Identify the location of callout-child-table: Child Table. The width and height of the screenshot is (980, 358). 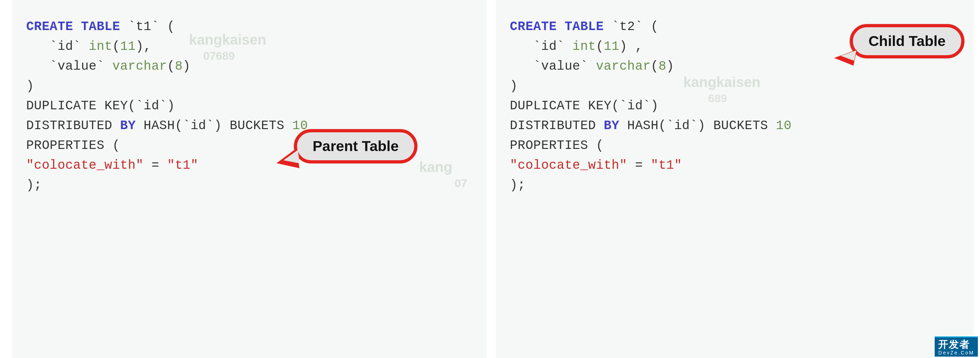
(907, 41).